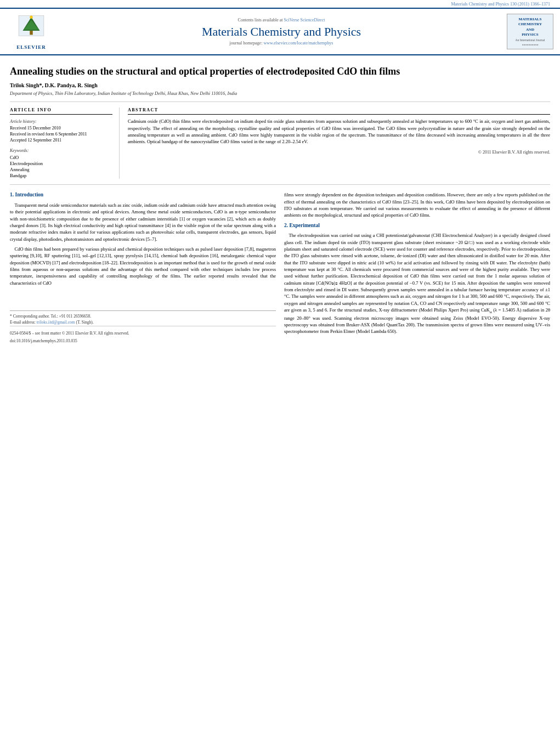 The width and height of the screenshot is (560, 741). Describe the element at coordinates (139, 128) in the screenshot. I see `respectively-word: respectively` at that location.